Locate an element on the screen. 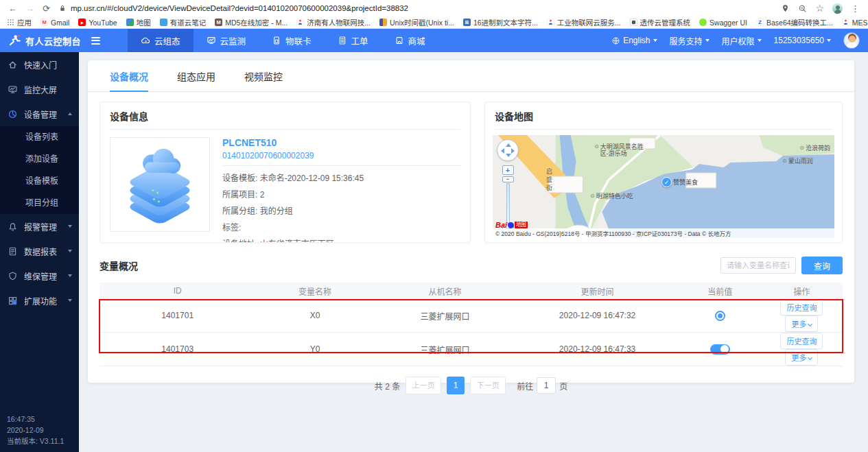  page-tabs: 设备概况 组态应用 视频监控 is located at coordinates (471, 76).